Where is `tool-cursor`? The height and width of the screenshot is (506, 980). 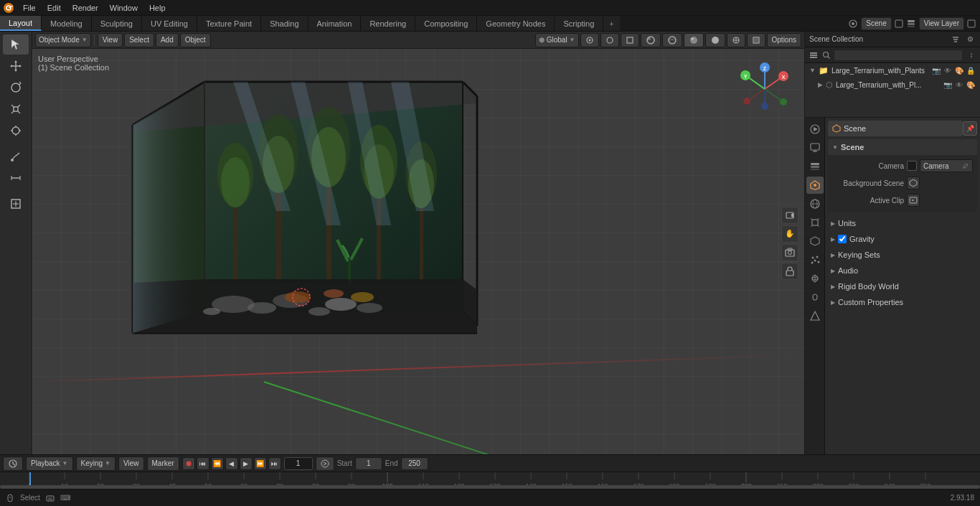
tool-cursor is located at coordinates (16, 44).